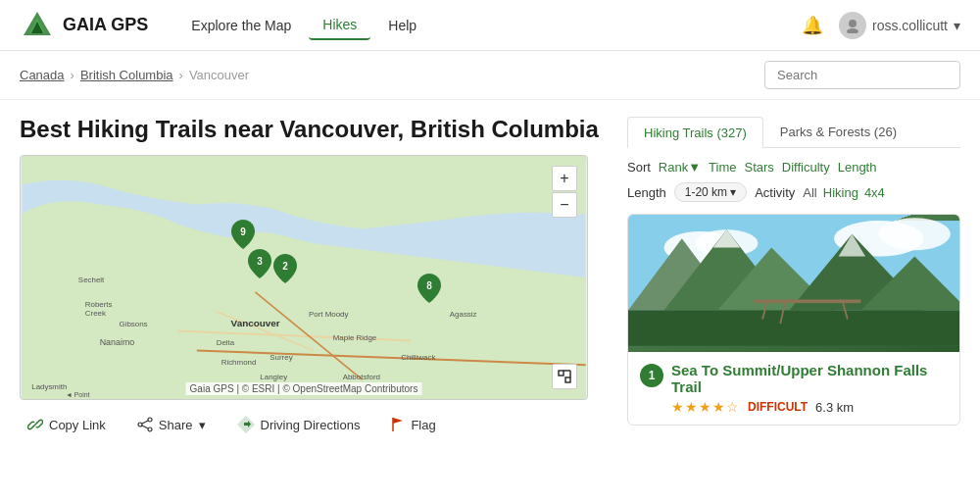 Image resolution: width=980 pixels, height=502 pixels. What do you see at coordinates (862, 75) in the screenshot?
I see `search-container` at bounding box center [862, 75].